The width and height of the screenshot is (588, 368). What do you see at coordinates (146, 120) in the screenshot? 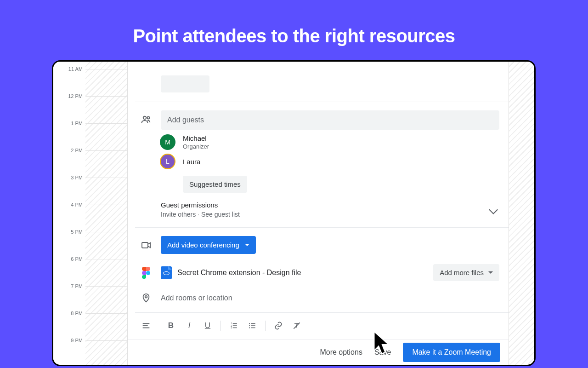
I see `people-icon` at bounding box center [146, 120].